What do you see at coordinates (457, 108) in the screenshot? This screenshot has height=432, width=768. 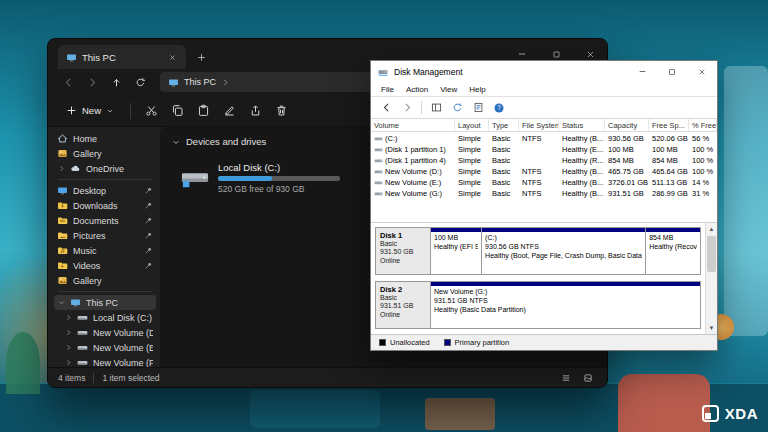 I see `refresh-icon` at bounding box center [457, 108].